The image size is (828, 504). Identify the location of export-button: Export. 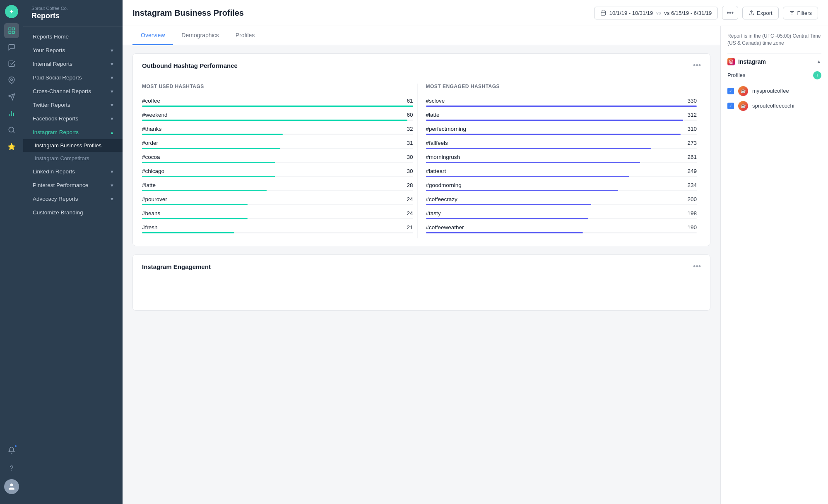
(761, 13).